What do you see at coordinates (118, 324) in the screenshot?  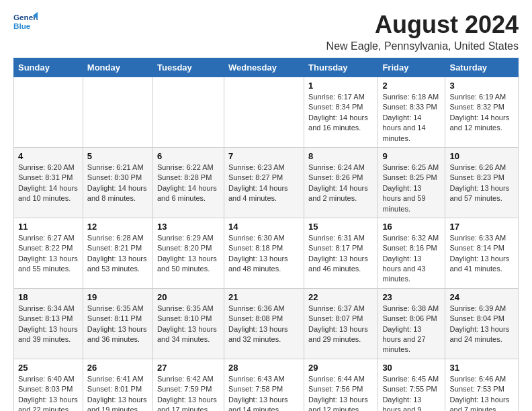 I see `day-info: Sunrise: 6:35 AM Sunset: 8:11 PM Dayligh…` at bounding box center [118, 324].